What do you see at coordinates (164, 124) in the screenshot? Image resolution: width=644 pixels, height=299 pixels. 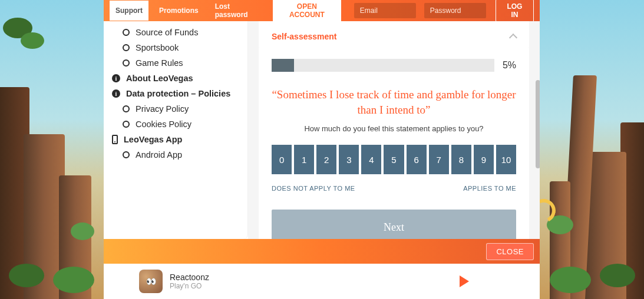 I see `sidebar-item-label: Cookies Policy` at bounding box center [164, 124].